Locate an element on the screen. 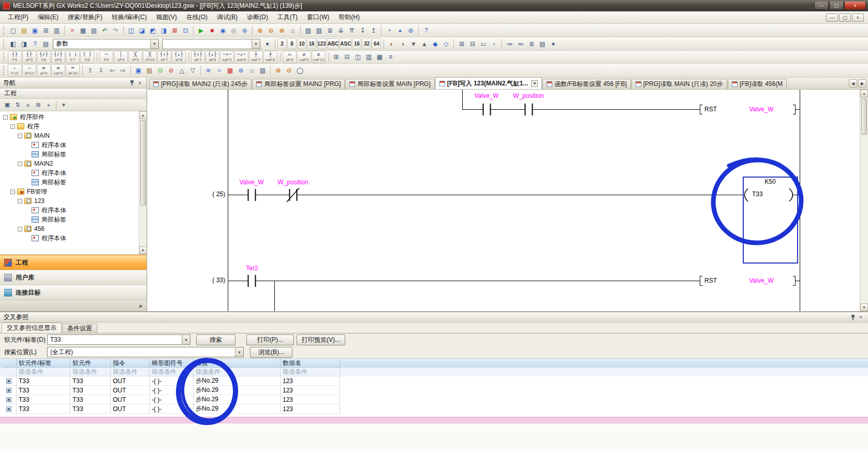 This screenshot has height=452, width=868. document-tab-5: [PRG]读取 MAIN (只读) 20步 is located at coordinates (679, 84).